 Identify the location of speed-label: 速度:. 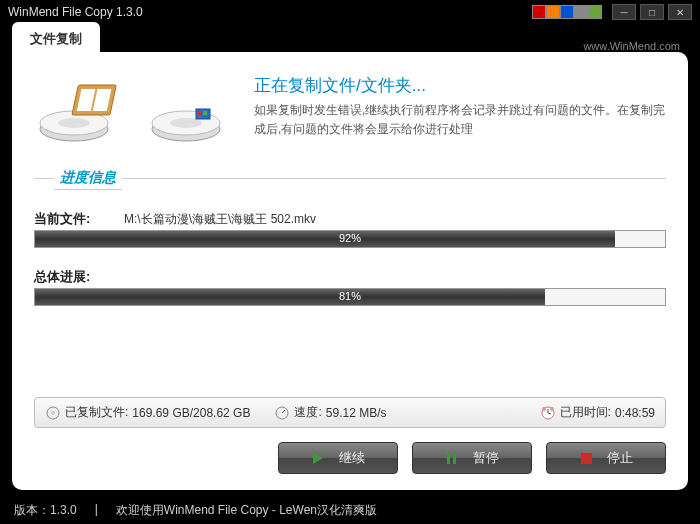
(308, 412).